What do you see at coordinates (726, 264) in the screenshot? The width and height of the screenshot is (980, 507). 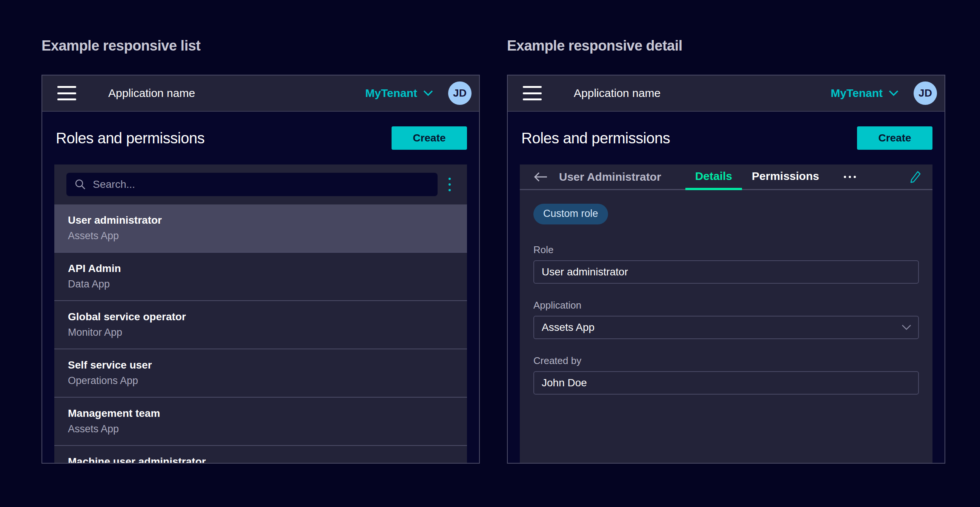 I see `form-field: Role` at bounding box center [726, 264].